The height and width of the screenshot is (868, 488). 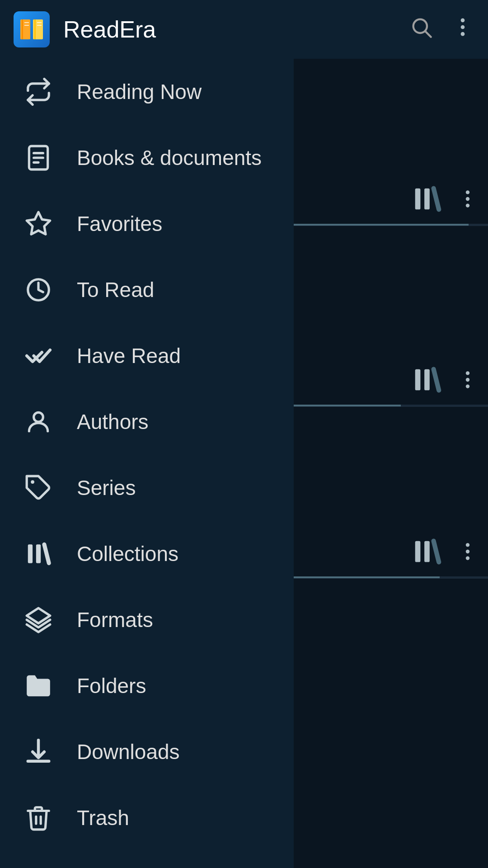 I want to click on header-actions, so click(x=442, y=30).